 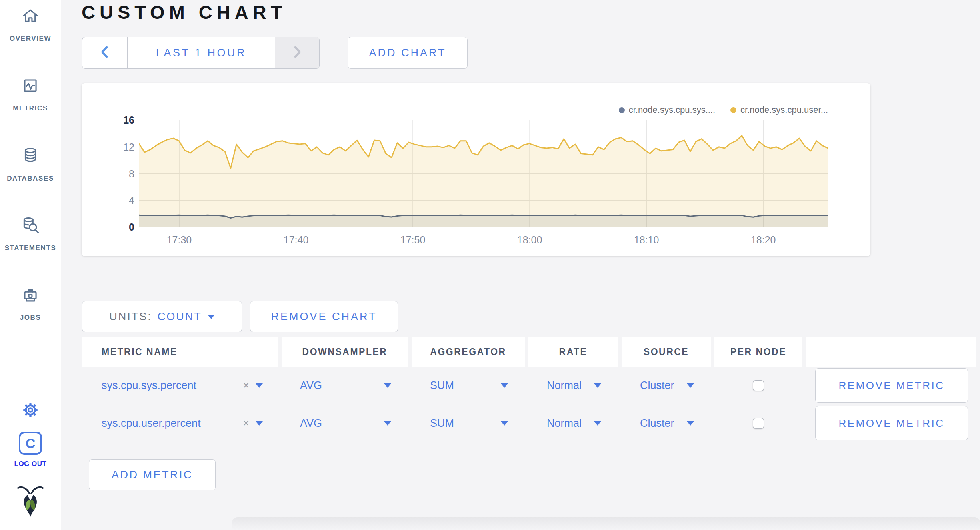 What do you see at coordinates (30, 265) in the screenshot?
I see `sidebar: C LOG OUT OVERVIEWMETRICSDATABASESSTATEM…` at bounding box center [30, 265].